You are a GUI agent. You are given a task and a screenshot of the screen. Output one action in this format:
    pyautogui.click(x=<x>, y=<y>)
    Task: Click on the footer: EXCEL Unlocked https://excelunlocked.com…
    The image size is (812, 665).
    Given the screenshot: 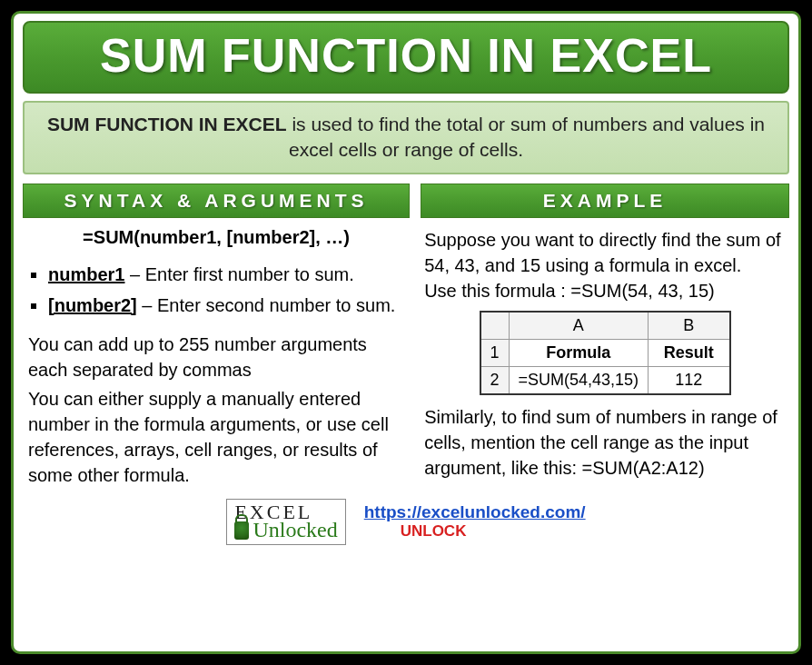 What is the action you would take?
    pyautogui.click(x=406, y=521)
    